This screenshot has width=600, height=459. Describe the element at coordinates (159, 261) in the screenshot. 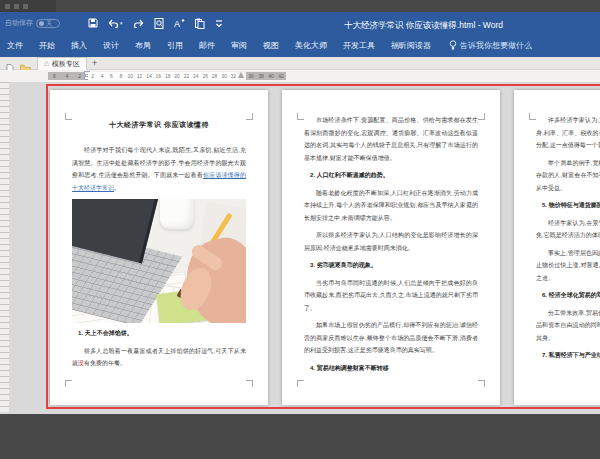

I see `inline-photo-writing-hand` at that location.